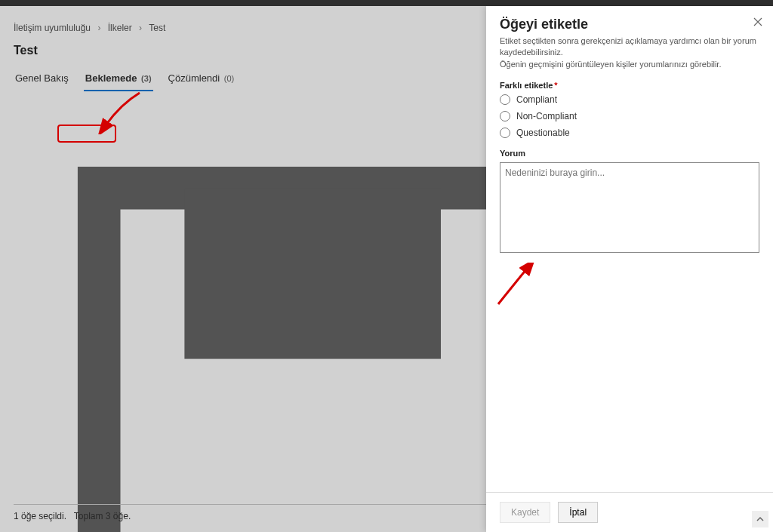 Image resolution: width=773 pixels, height=532 pixels. What do you see at coordinates (630, 153) in the screenshot?
I see `comment-field-label: Yorum` at bounding box center [630, 153].